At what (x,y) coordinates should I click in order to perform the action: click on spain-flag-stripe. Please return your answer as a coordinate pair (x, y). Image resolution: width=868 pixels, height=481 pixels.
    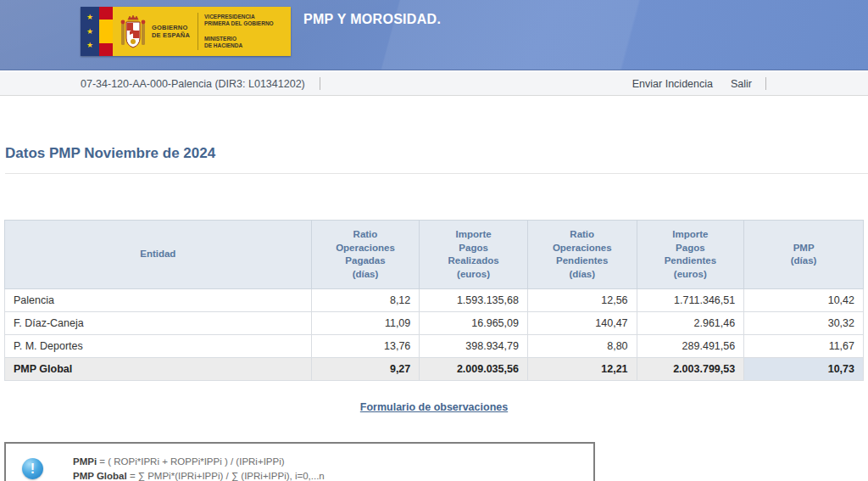
    Looking at the image, I should click on (106, 31).